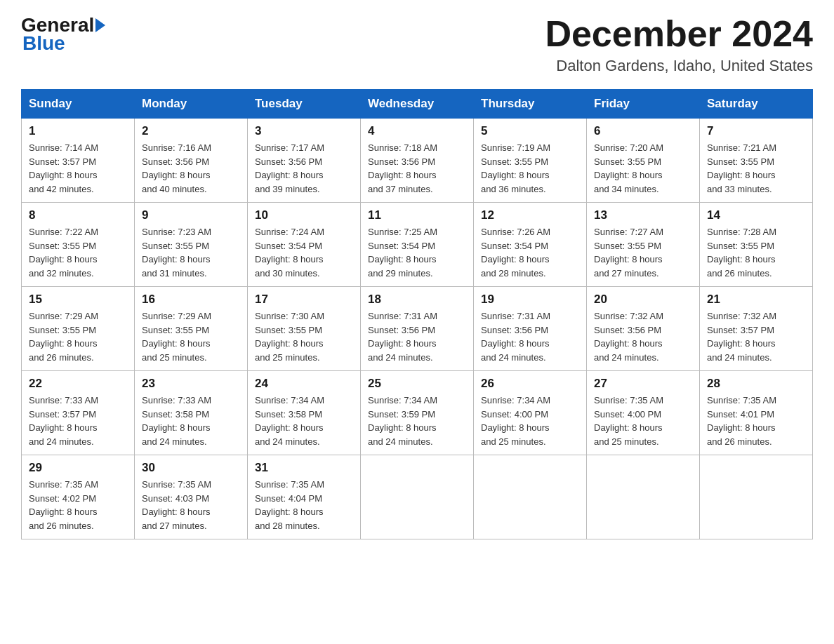  Describe the element at coordinates (643, 329) in the screenshot. I see `calendar-cell: 20Sunrise: 7:32 AMSunset: 3:56 PMDayligh…` at that location.